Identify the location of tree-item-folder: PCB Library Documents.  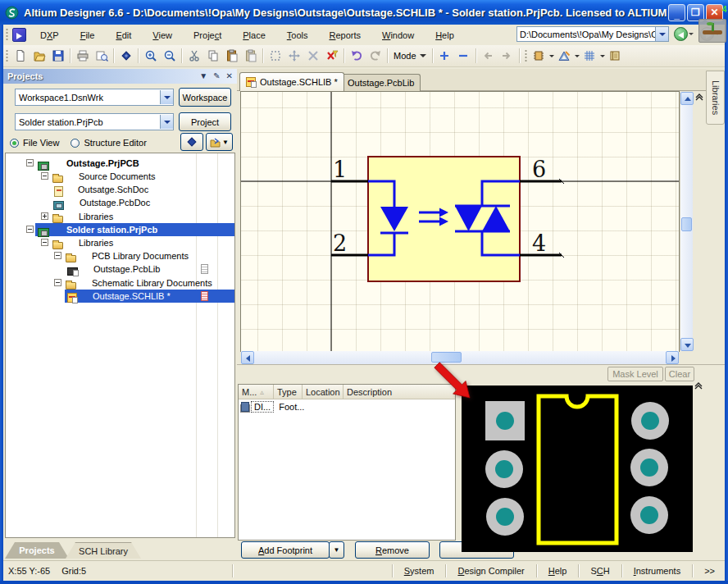
(120, 256).